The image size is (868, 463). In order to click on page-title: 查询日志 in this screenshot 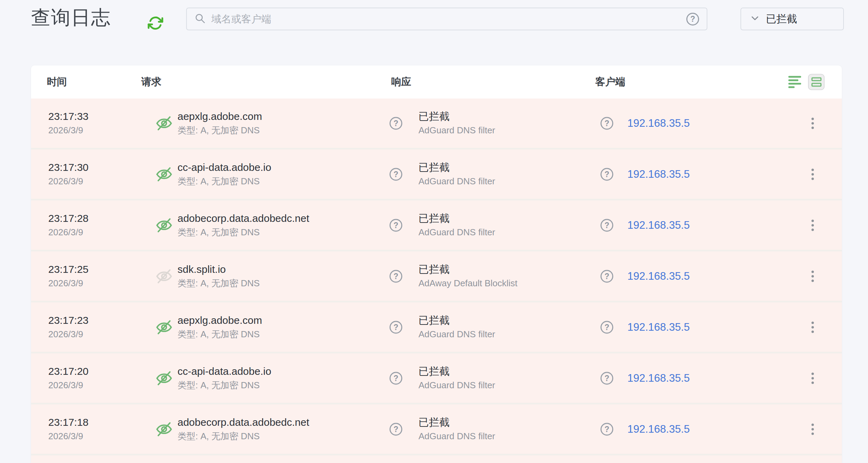, I will do `click(71, 18)`.